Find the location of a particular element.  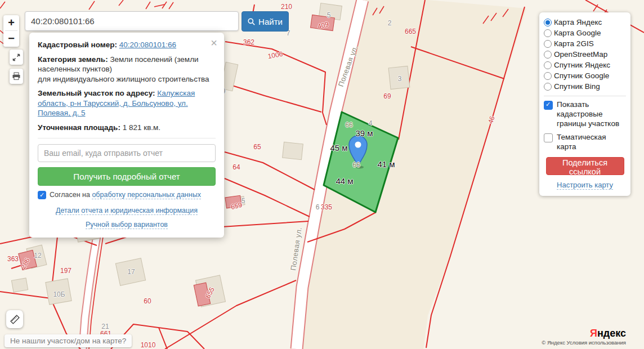

map-help-tooltip: Не нашли участок/дом на карте? is located at coordinates (68, 341).